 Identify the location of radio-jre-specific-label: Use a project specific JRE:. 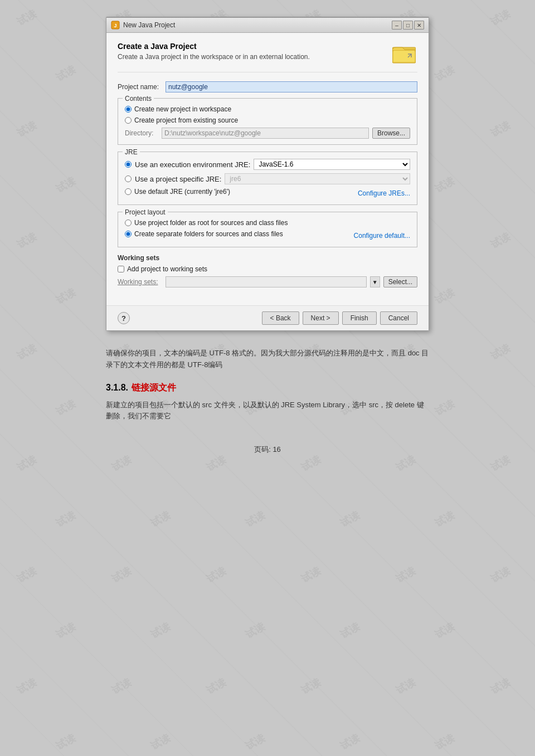
(178, 179).